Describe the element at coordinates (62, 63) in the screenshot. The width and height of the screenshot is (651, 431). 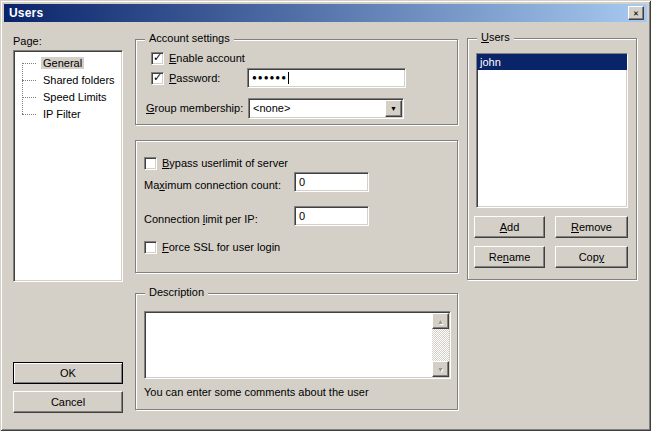
I see `tree-item-label: General` at that location.